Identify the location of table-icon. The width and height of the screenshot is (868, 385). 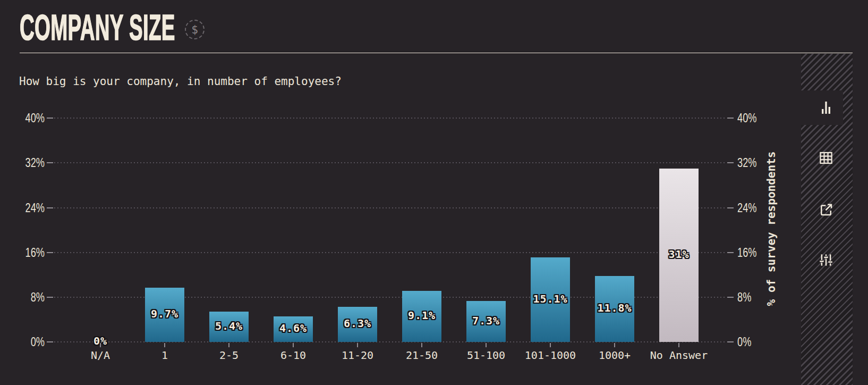
(826, 158).